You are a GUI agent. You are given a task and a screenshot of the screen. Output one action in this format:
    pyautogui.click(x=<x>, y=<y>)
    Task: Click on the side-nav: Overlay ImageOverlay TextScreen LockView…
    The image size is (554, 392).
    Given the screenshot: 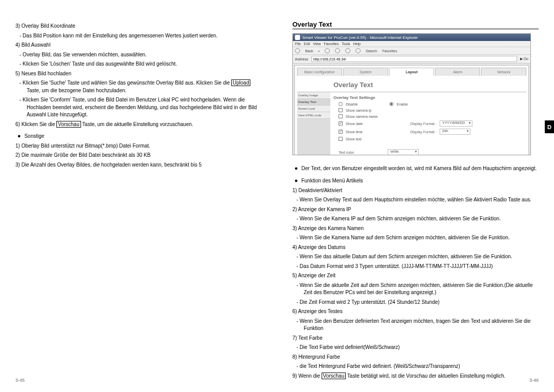 What is the action you would take?
    pyautogui.click(x=314, y=124)
    